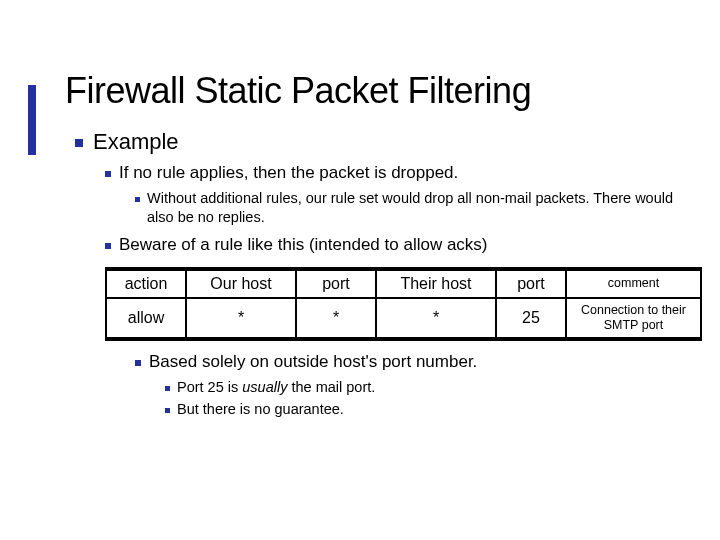 The width and height of the screenshot is (720, 540). I want to click on bullet-text: But there is no guarantee., so click(428, 410).